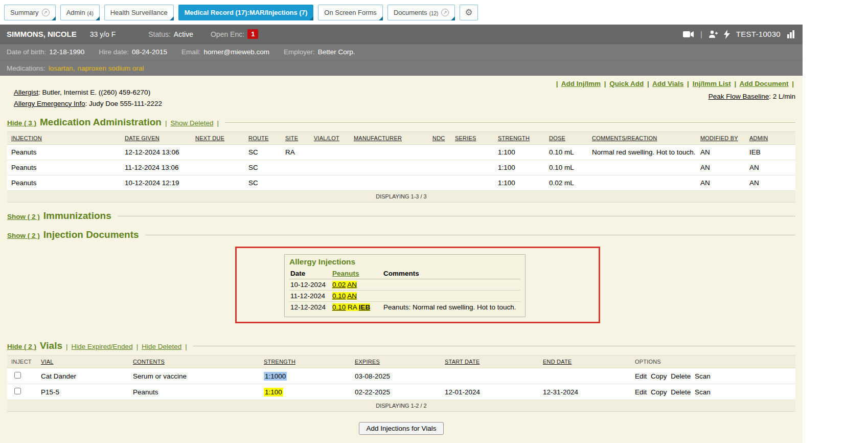 Image resolution: width=868 pixels, height=443 pixels. Describe the element at coordinates (91, 235) in the screenshot. I see `injection-documents-title: Injection Documents` at that location.